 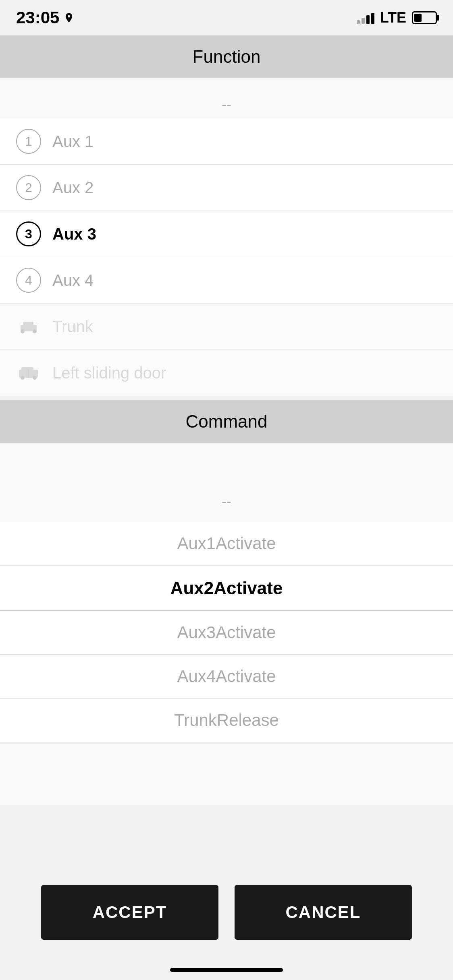 What do you see at coordinates (226, 970) in the screenshot?
I see `home-indicator` at bounding box center [226, 970].